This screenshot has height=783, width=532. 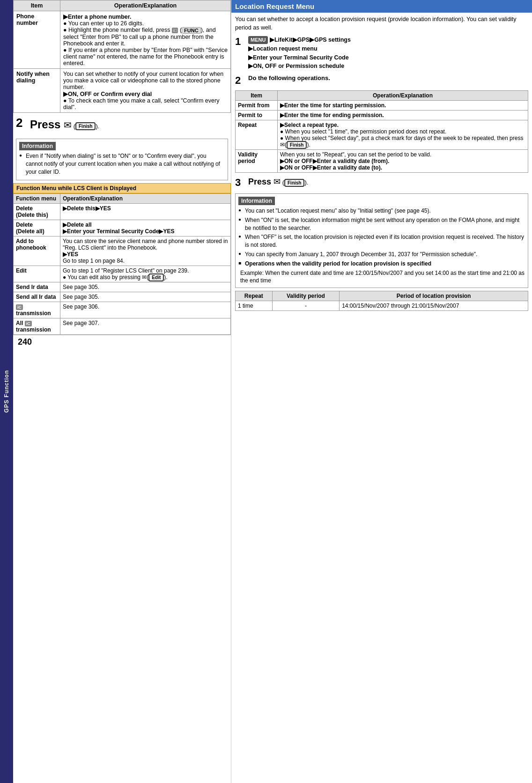 I want to click on step2-num: 2, so click(x=240, y=81).